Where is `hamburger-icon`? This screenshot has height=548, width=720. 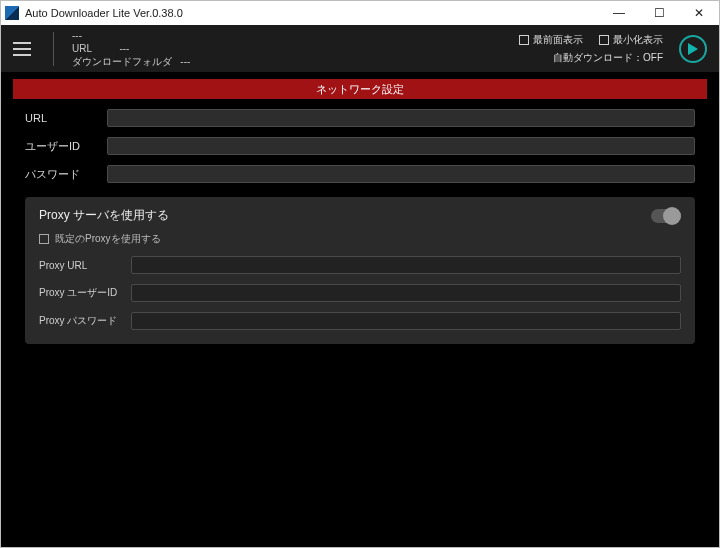 hamburger-icon is located at coordinates (24, 49).